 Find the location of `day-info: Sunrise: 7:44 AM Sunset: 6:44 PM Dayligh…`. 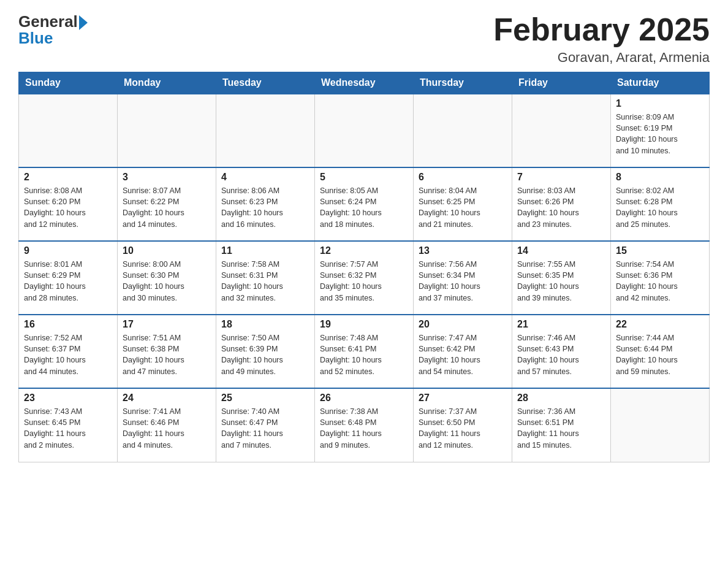

day-info: Sunrise: 7:44 AM Sunset: 6:44 PM Dayligh… is located at coordinates (660, 354).